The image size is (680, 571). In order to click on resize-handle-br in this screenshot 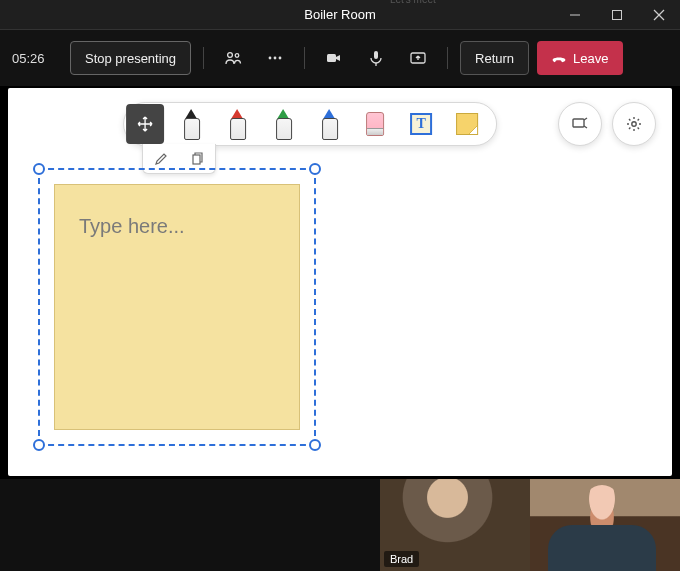, I will do `click(315, 445)`.